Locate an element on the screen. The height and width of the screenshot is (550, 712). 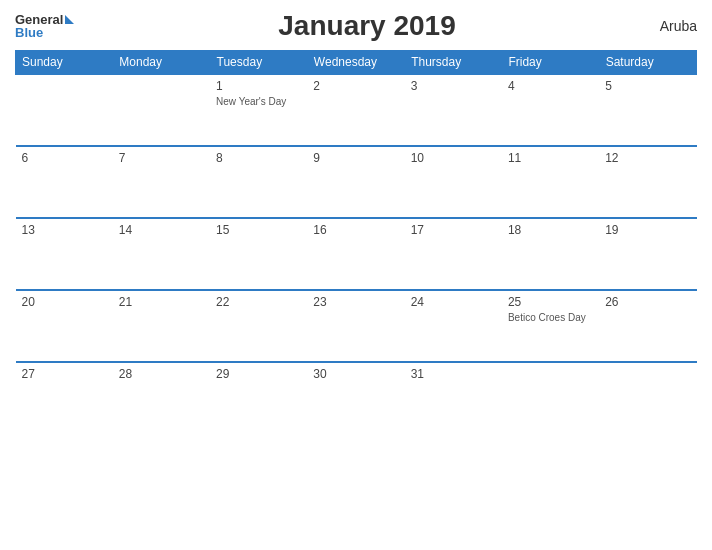
calendar-cell: 23 is located at coordinates (356, 326).